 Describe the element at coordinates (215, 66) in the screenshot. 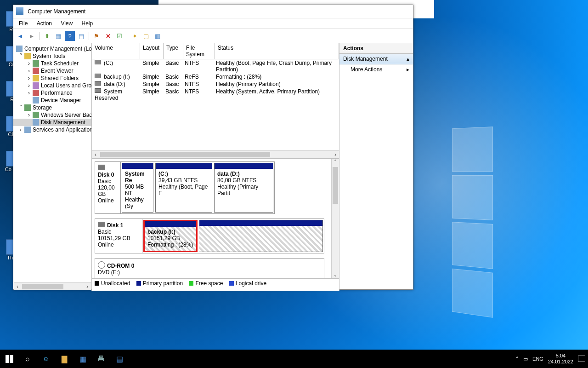

I see `volume-row: (C:) SimpleBasic NTFSHealthy (Boot, Page…` at that location.